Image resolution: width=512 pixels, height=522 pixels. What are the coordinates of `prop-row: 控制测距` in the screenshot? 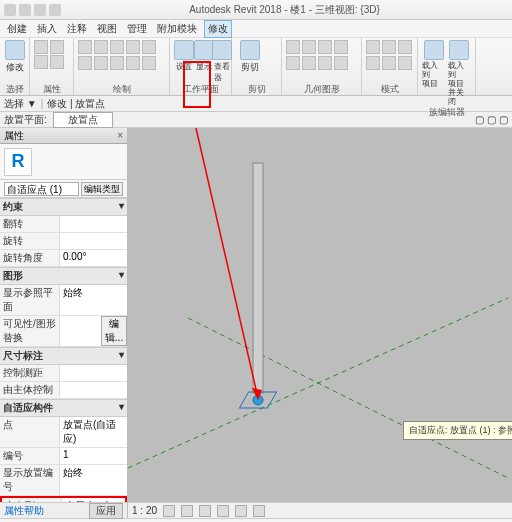 It's located at (64, 374).